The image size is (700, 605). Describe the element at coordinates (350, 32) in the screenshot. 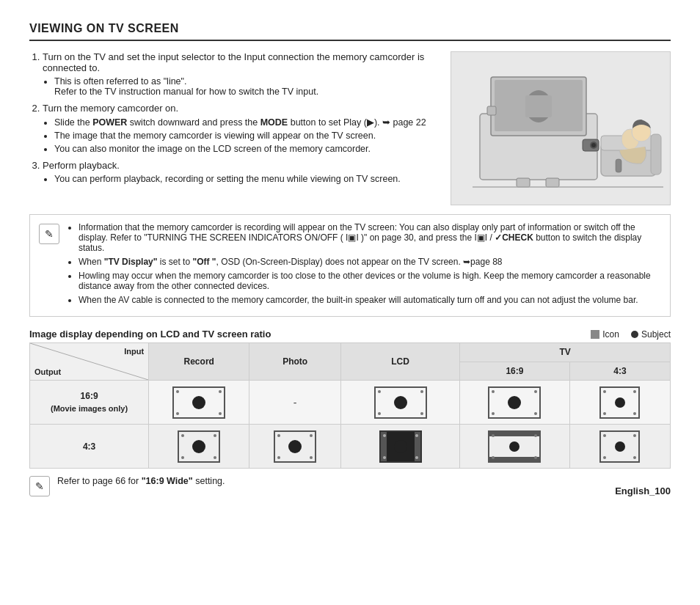

I see `page-title: VIEWING ON TV SCREEN` at that location.